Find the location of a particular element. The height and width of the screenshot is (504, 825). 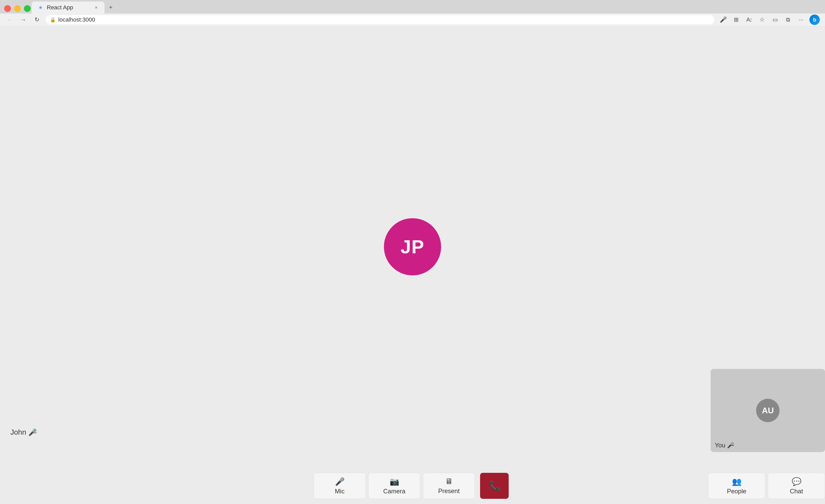

active-tab: ⚛ React App × is located at coordinates (68, 7).